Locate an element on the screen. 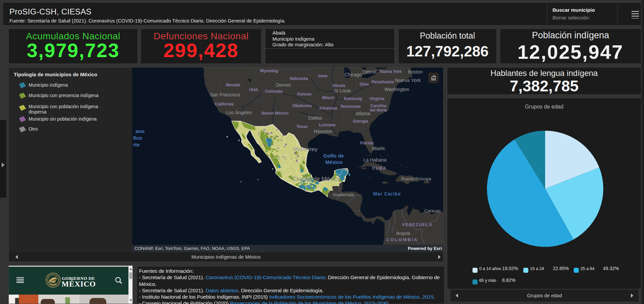 This screenshot has height=304, width=644. svg-text: Oklahoma is located at coordinates (302, 106).